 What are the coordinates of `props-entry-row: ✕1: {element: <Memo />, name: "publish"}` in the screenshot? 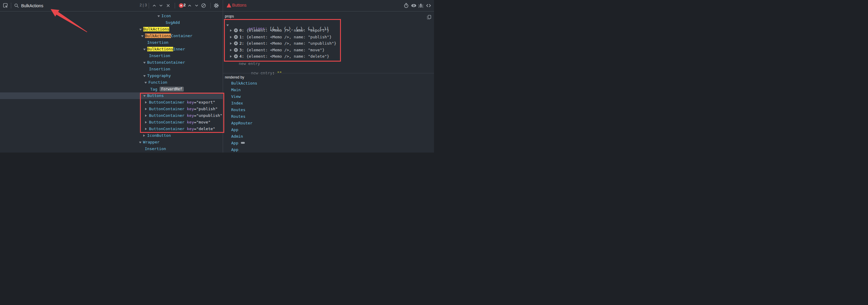 It's located at (329, 37).